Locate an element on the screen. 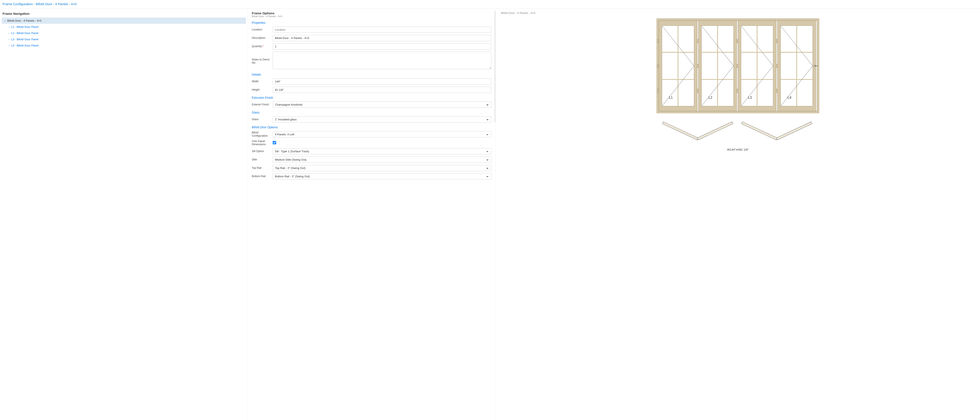 The height and width of the screenshot is (420, 980). door-elevation-drawing: L1 L2 L3 L4 is located at coordinates (738, 66).